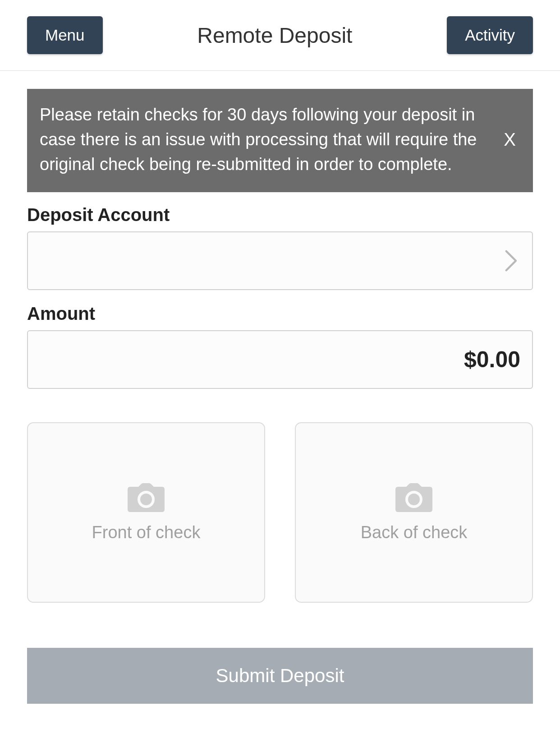 The image size is (560, 743). I want to click on front-of-check-capture: Front of check, so click(146, 512).